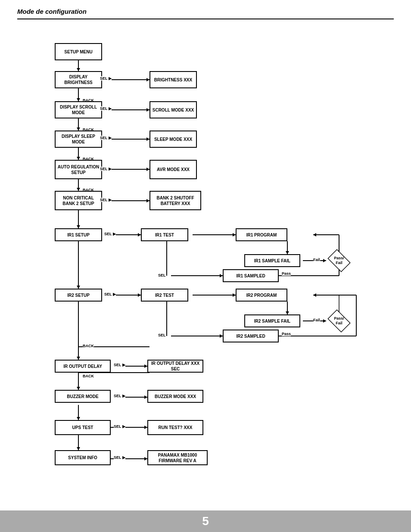 This screenshot has height=532, width=411. What do you see at coordinates (78, 170) in the screenshot?
I see `auto-regulation-box: AUTO REGULATION SETUP` at bounding box center [78, 170].